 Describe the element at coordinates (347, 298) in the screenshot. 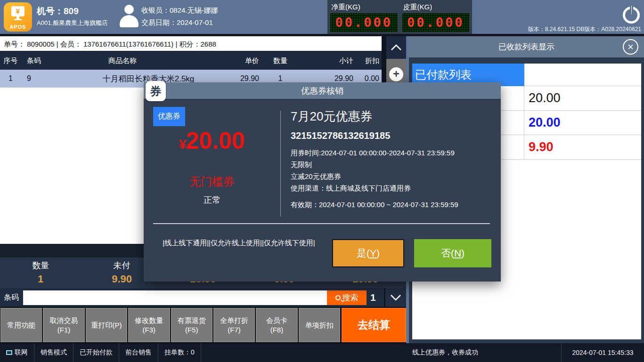

I see `search-button: 搜索` at that location.